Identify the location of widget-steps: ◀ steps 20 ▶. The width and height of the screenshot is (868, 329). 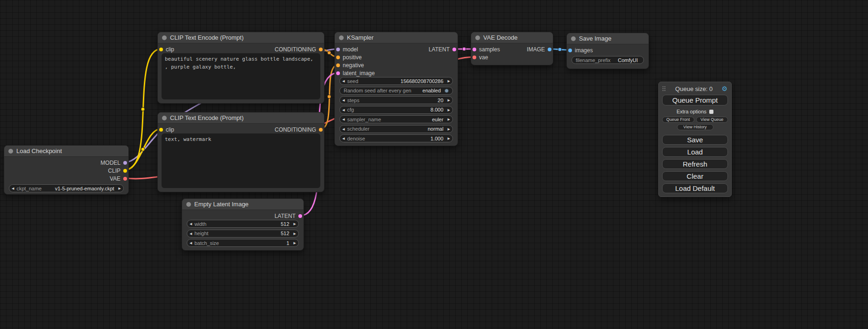
(396, 100).